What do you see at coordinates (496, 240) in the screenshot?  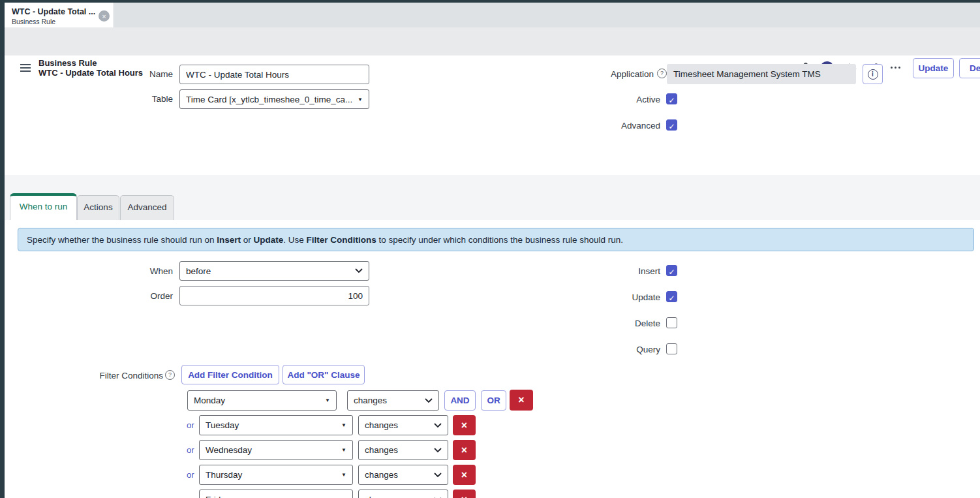 I see `info-banner: Specify whether the business rule should…` at bounding box center [496, 240].